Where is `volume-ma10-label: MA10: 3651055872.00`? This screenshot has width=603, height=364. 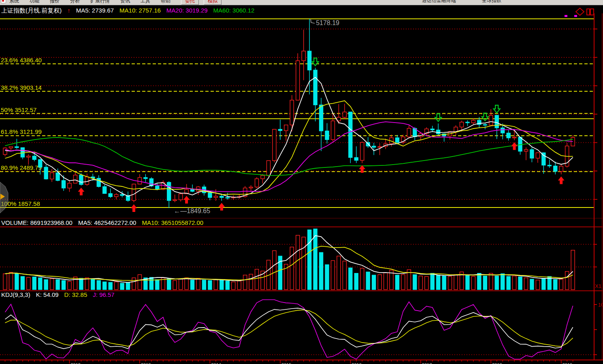 volume-ma10-label: MA10: 3651055872.00 is located at coordinates (173, 222).